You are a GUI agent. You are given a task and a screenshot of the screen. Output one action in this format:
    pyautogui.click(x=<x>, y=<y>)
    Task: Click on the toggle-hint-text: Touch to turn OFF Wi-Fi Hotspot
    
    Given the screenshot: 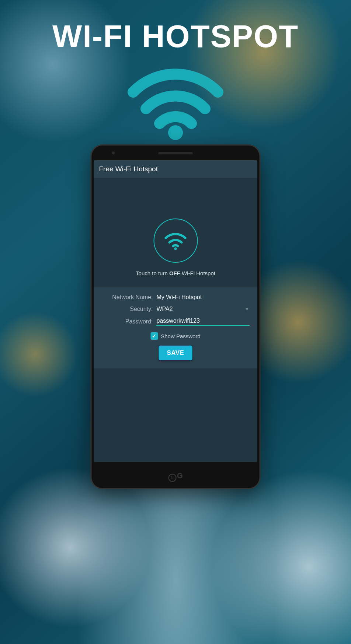 What is the action you would take?
    pyautogui.click(x=176, y=273)
    